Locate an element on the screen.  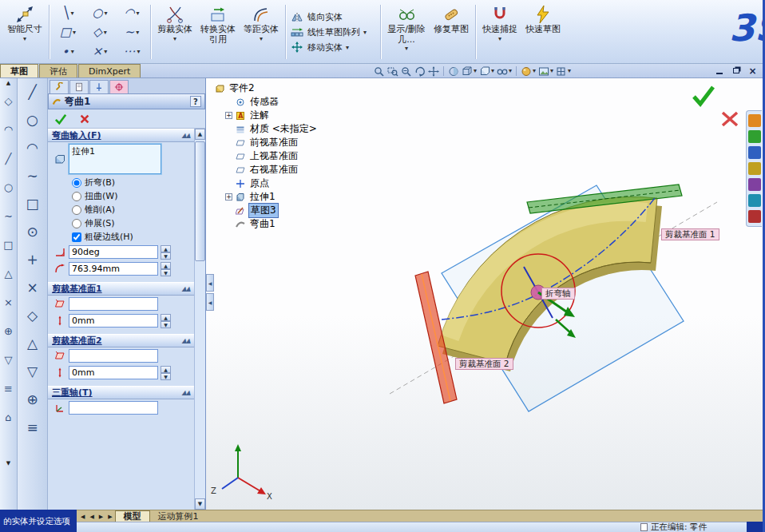
linear-sketch-pattern-button: 线性草图阵列 ▾ is located at coordinates (334, 32).